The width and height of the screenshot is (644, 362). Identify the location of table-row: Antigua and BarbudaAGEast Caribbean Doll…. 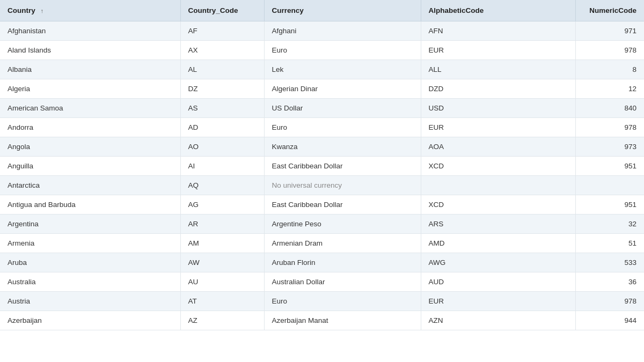
(322, 205).